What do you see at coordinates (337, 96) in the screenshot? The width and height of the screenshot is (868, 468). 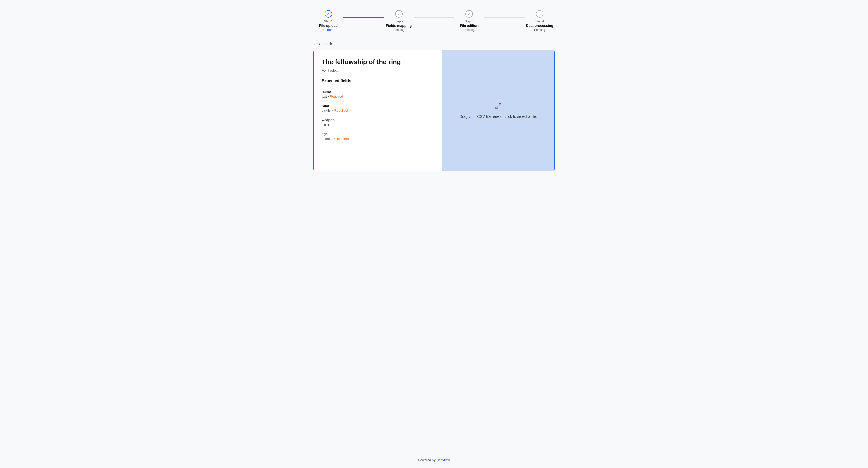 I see `field-name-required: Required` at bounding box center [337, 96].